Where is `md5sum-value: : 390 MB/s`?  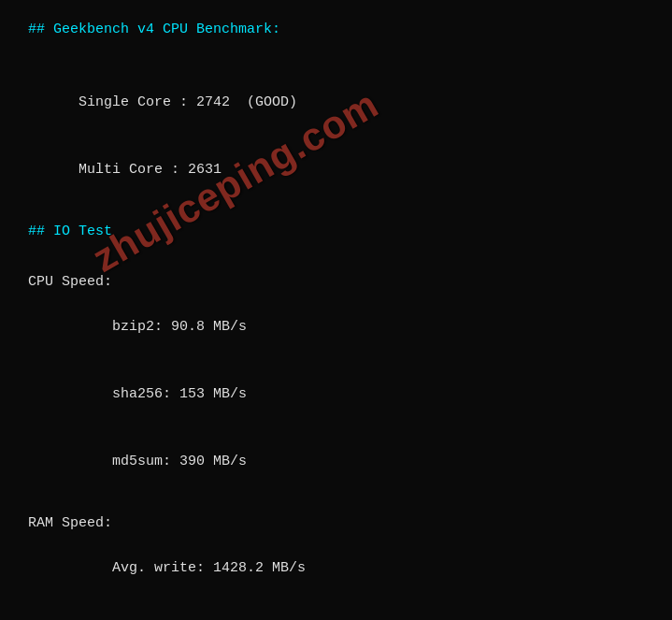
md5sum-value: : 390 MB/s is located at coordinates (205, 462).